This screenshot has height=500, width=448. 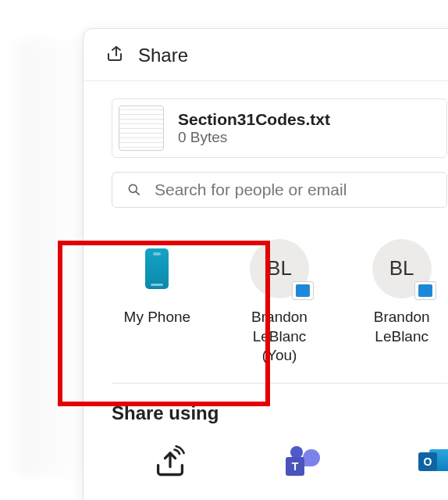 What do you see at coordinates (170, 462) in the screenshot?
I see `nearby-sharing-icon` at bounding box center [170, 462].